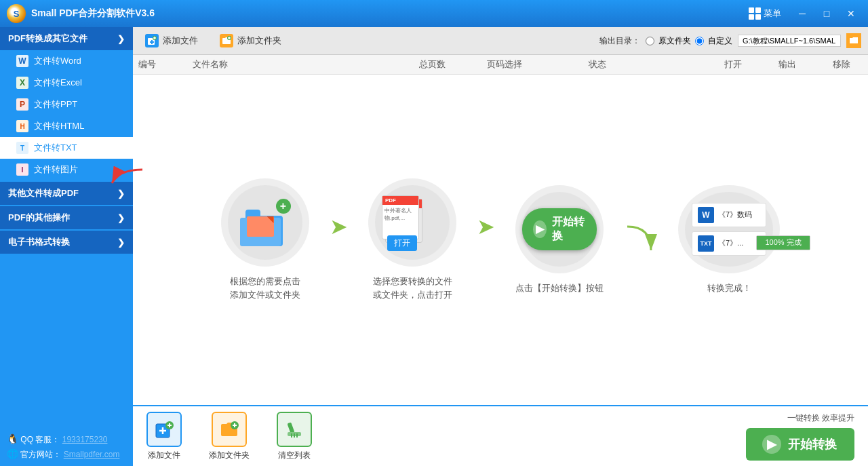  Describe the element at coordinates (22, 104) in the screenshot. I see `ppt-icon: P` at that location.